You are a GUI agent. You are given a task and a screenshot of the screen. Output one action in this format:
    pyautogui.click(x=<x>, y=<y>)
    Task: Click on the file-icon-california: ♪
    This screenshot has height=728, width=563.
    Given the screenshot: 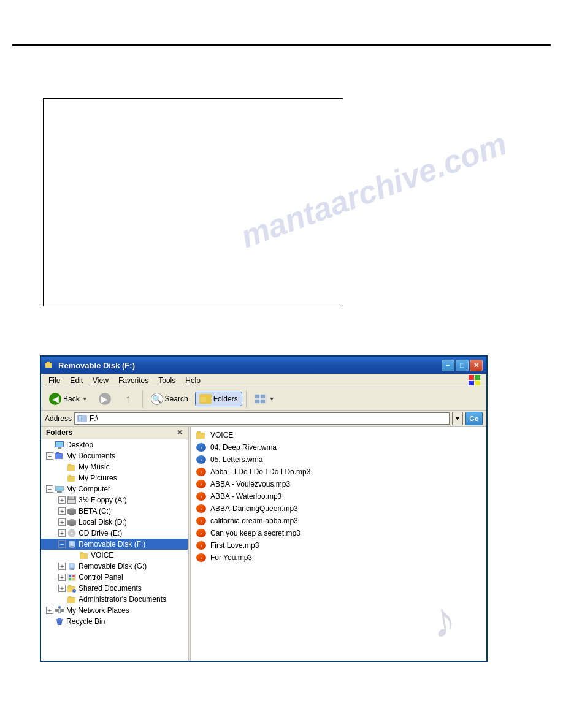 What is the action you would take?
    pyautogui.click(x=201, y=521)
    